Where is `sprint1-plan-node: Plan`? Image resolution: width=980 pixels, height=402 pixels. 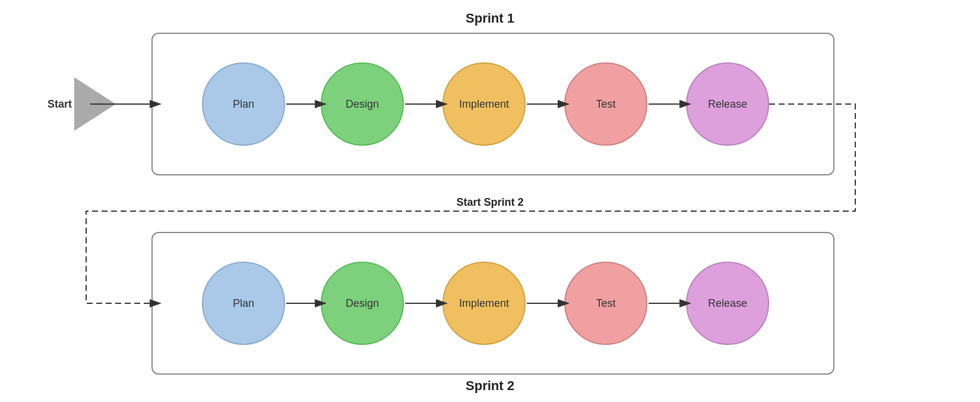 sprint1-plan-node: Plan is located at coordinates (244, 104).